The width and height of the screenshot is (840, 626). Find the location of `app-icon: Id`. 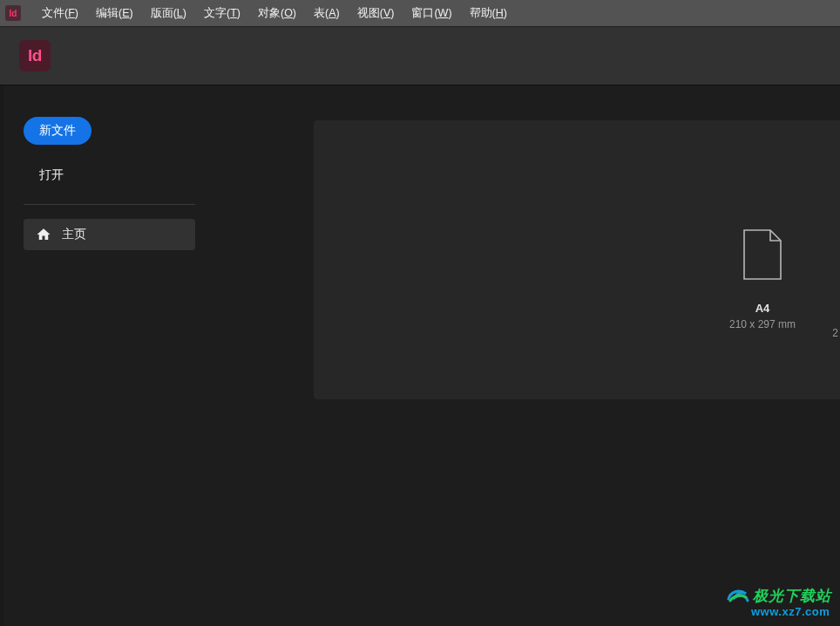

app-icon: Id is located at coordinates (13, 13).